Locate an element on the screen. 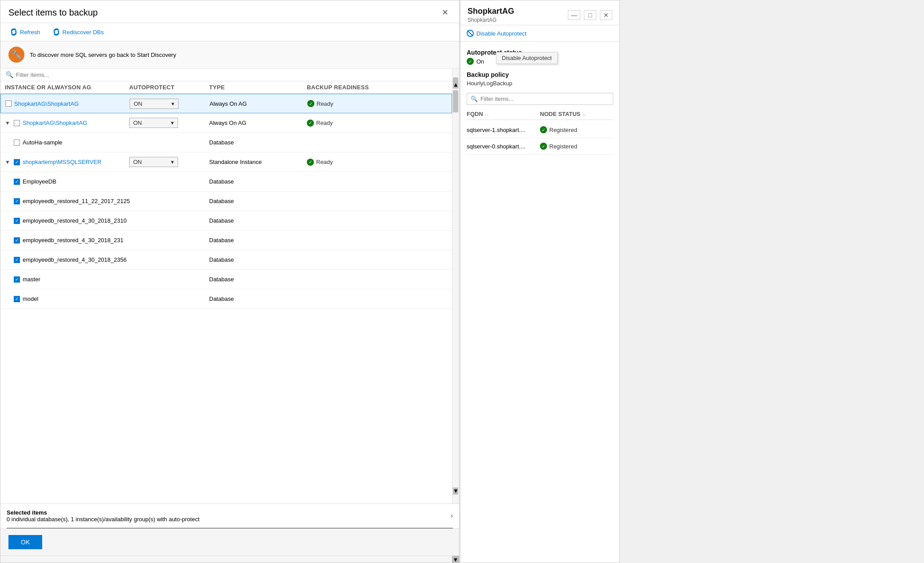  autoprotect-value: On is located at coordinates (480, 61).